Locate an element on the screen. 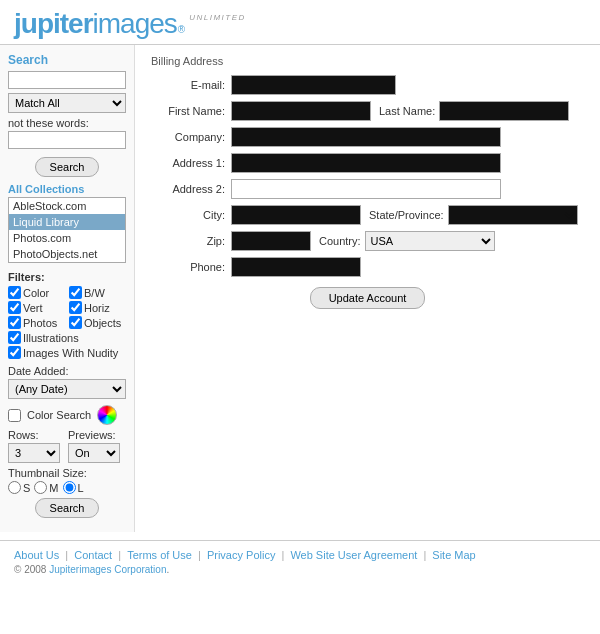 Image resolution: width=600 pixels, height=634 pixels. previews-label: Previews: is located at coordinates (94, 435).